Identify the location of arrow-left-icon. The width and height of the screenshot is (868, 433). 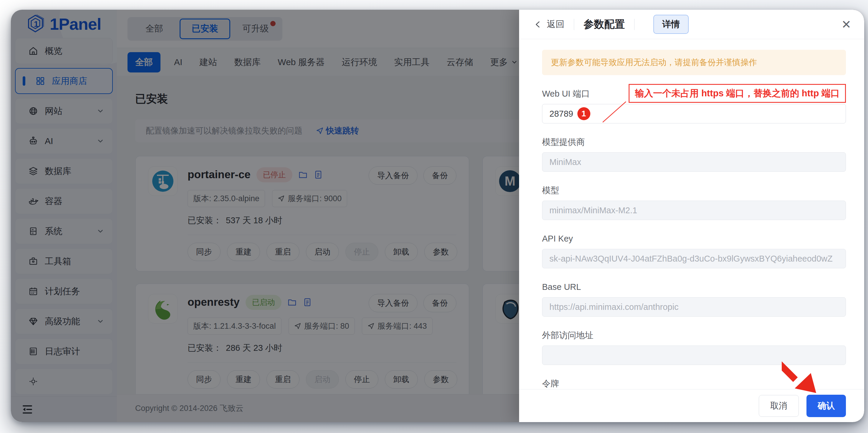
(538, 24).